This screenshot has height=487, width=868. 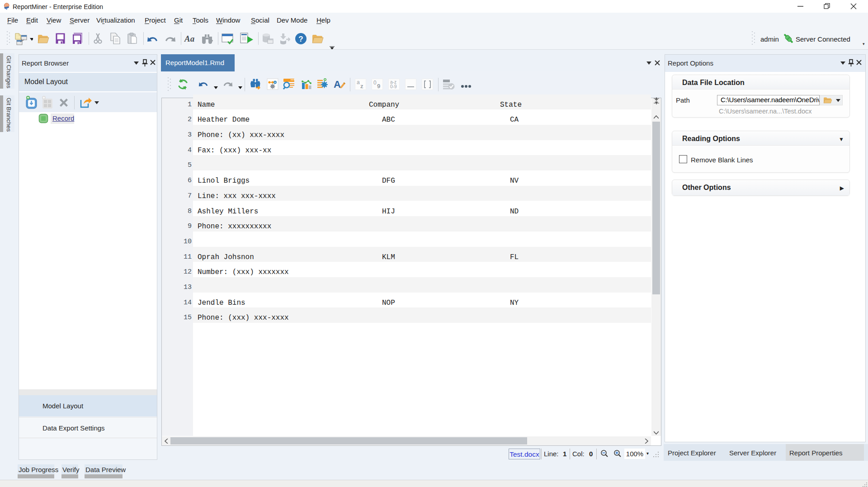 What do you see at coordinates (362, 86) in the screenshot?
I see `svg-text: z` at bounding box center [362, 86].